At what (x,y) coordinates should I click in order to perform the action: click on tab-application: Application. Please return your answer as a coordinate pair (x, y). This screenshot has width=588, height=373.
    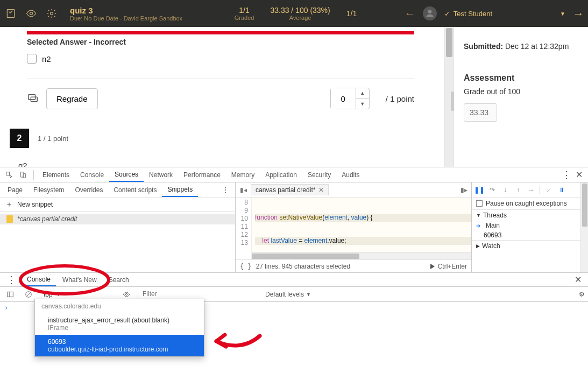
    Looking at the image, I should click on (281, 174).